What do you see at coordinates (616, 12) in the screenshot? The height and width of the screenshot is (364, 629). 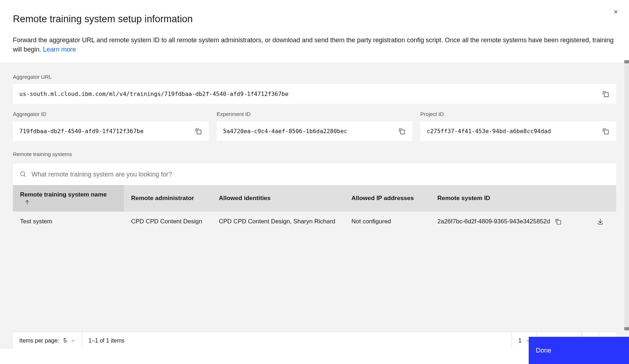 I see `close-button` at bounding box center [616, 12].